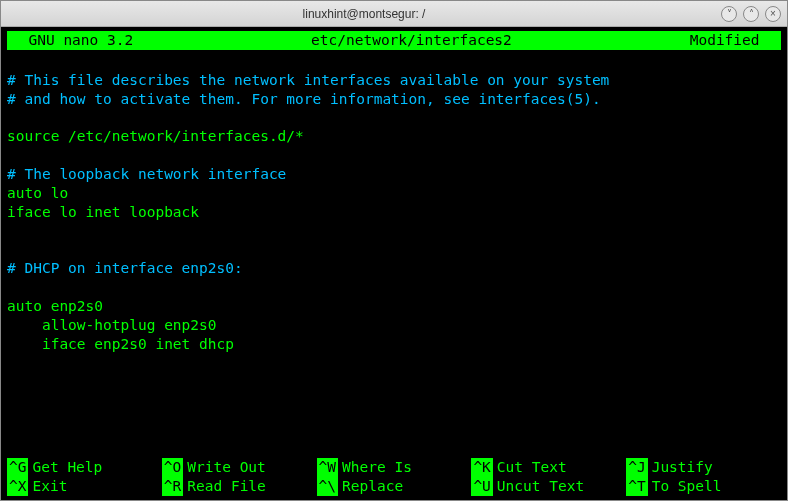 This screenshot has width=788, height=501. Describe the element at coordinates (482, 468) in the screenshot. I see `shortcut-key: ^K` at that location.